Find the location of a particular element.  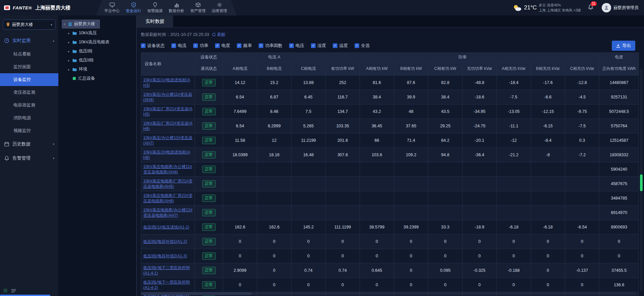

device-link: 低压I段/电容补偿2(A1-3) is located at coordinates (165, 256).